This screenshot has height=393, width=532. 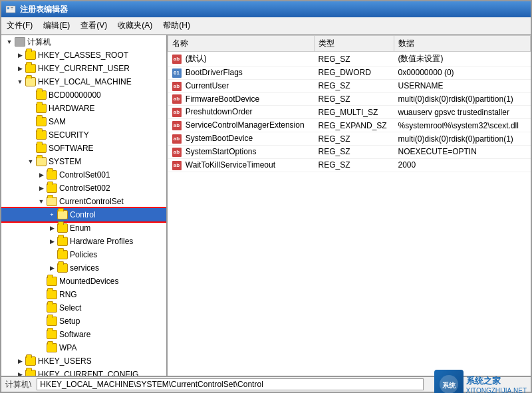 I want to click on table-row: ab CurrentUserREG_SZUSERNAME, so click(x=350, y=86).